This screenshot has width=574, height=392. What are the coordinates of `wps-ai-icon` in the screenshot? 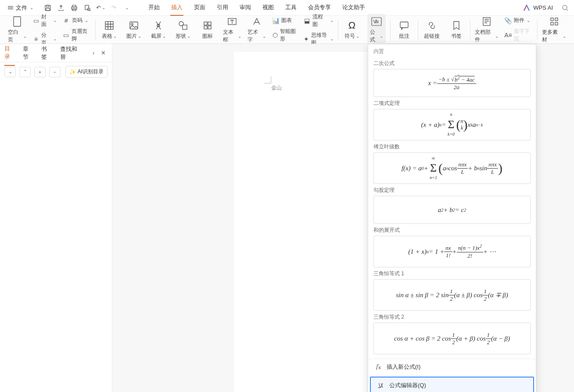 It's located at (527, 8).